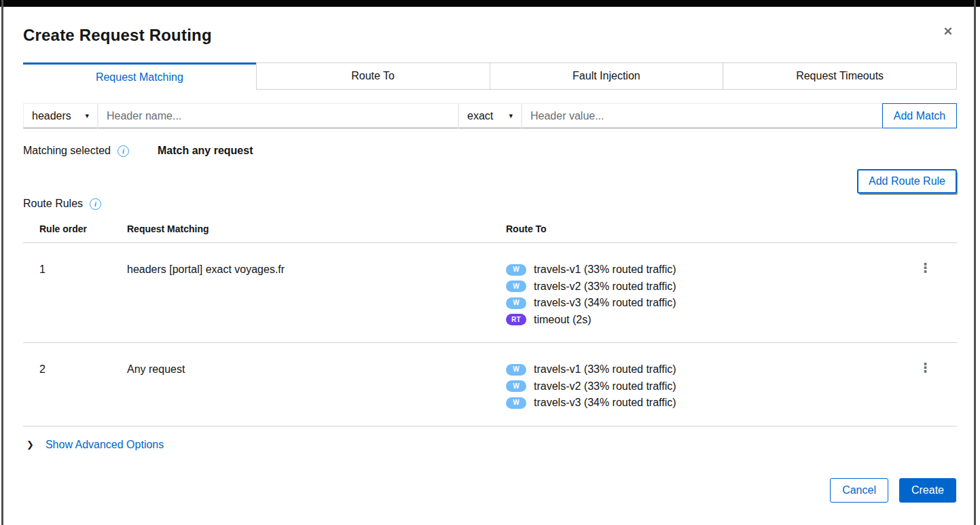  I want to click on rule-order-cell: 2, so click(75, 386).